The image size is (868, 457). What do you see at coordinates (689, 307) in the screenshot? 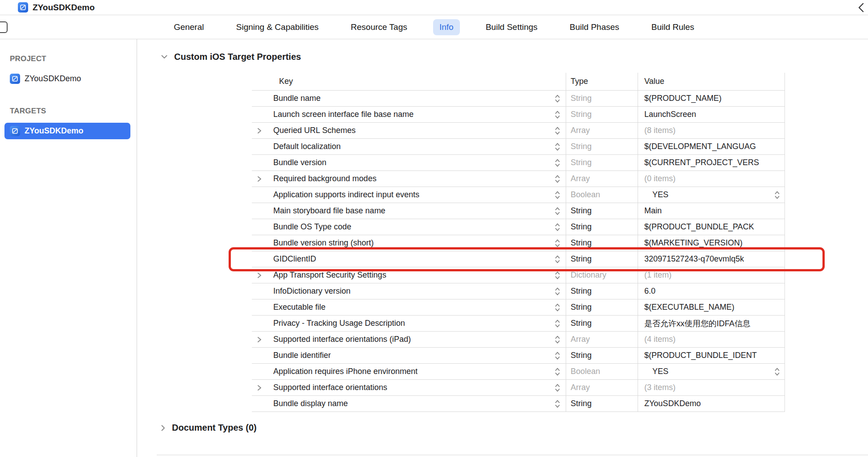
I see `property-value: $(EXECUTABLE_NAME)` at bounding box center [689, 307].